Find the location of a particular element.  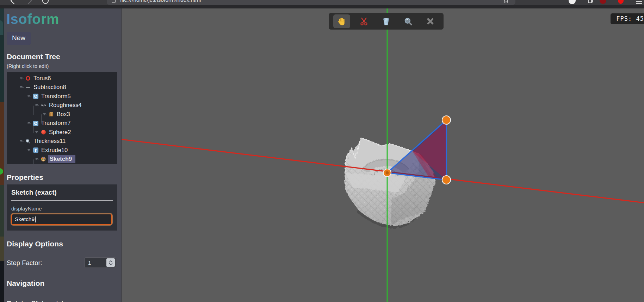

account-icon is located at coordinates (572, 2).